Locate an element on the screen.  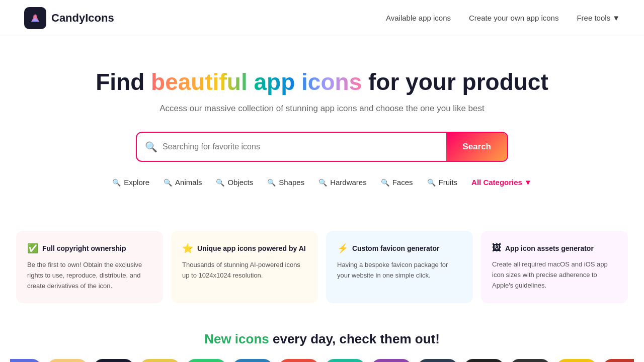
search-box: 🔍 Search is located at coordinates (322, 147).